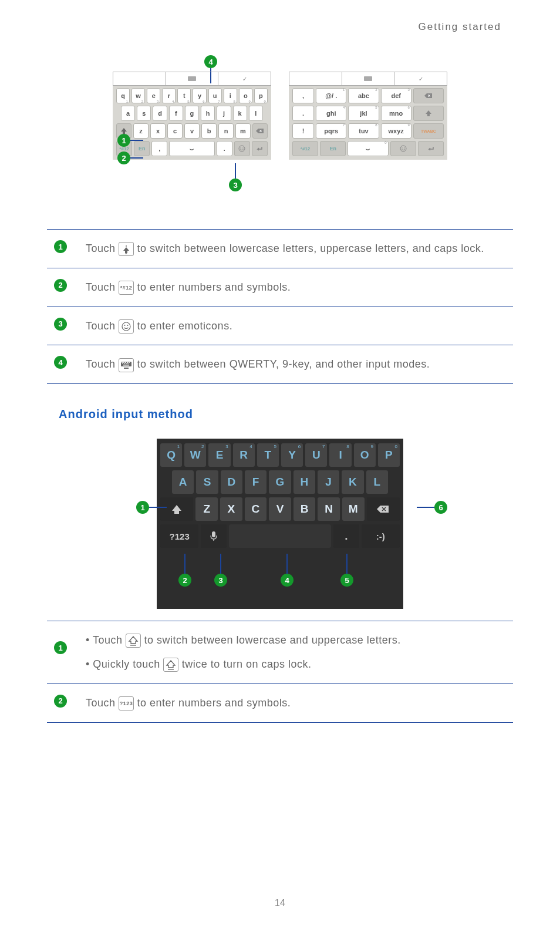 The image size is (560, 926). What do you see at coordinates (188, 288) in the screenshot?
I see `desc-text-2: Touch *#12 to enter numbers and symbols.` at bounding box center [188, 288].